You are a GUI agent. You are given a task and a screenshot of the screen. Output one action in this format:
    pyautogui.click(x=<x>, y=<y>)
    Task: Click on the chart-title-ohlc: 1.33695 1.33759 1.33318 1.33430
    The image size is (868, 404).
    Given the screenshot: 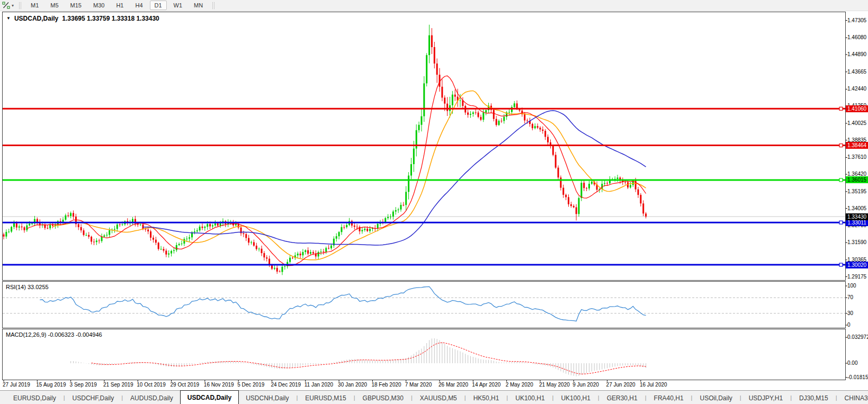 What is the action you would take?
    pyautogui.click(x=111, y=19)
    